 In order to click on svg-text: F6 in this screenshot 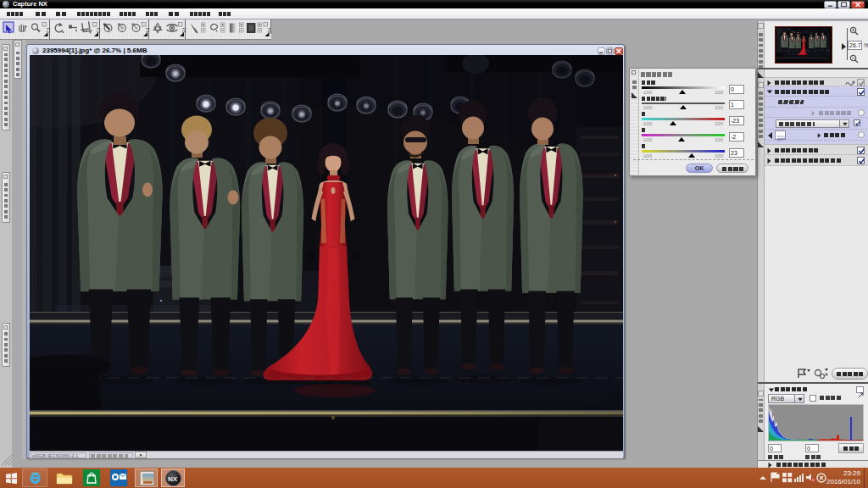, I will do `click(270, 30)`.